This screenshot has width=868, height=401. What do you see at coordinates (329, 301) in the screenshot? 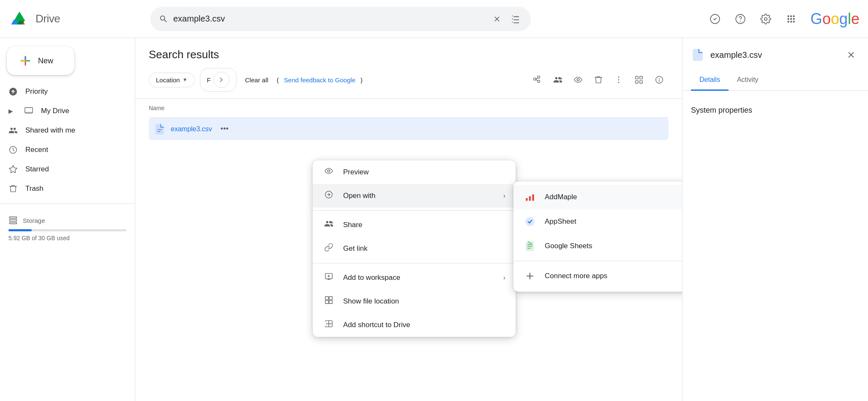
I see `show-location-ctx-icon` at bounding box center [329, 301].